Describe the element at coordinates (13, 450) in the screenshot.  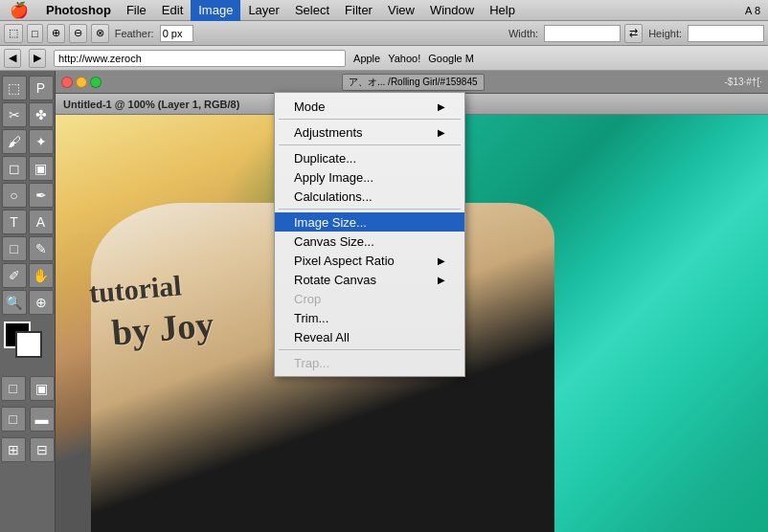
I see `extra-tool-1: ⊞` at that location.